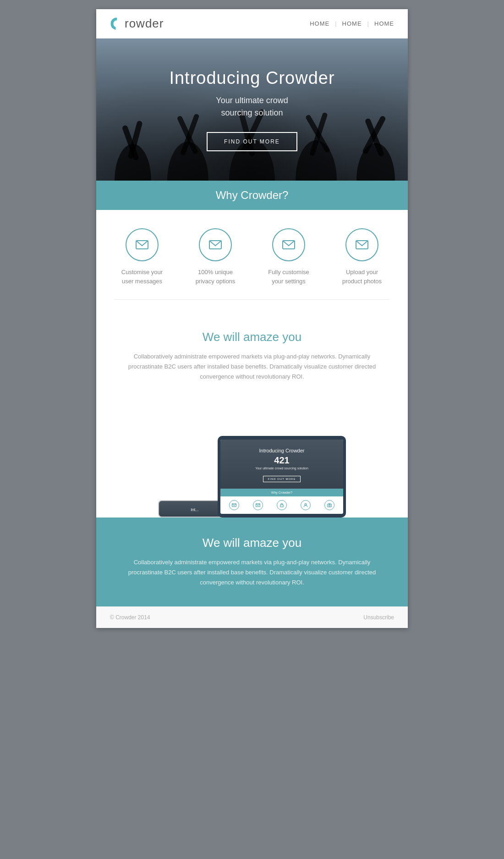 This screenshot has height=859, width=504. I want to click on devices-section: Int... Introducing Crowder 421 Your ulti…, so click(252, 458).